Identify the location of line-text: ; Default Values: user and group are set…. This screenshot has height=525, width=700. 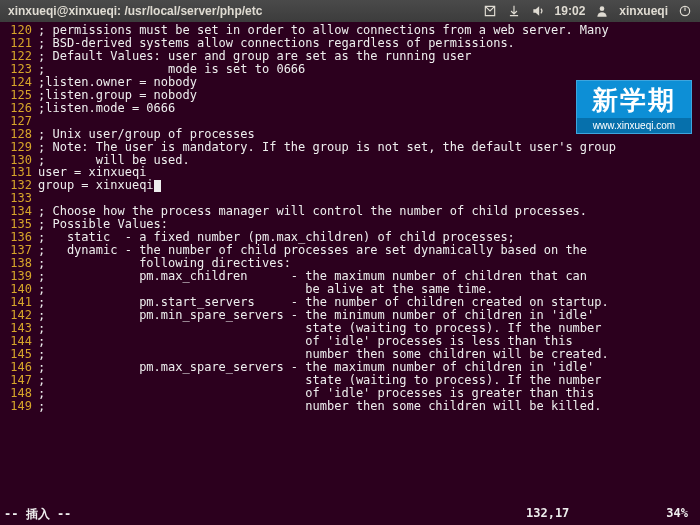
(254, 56).